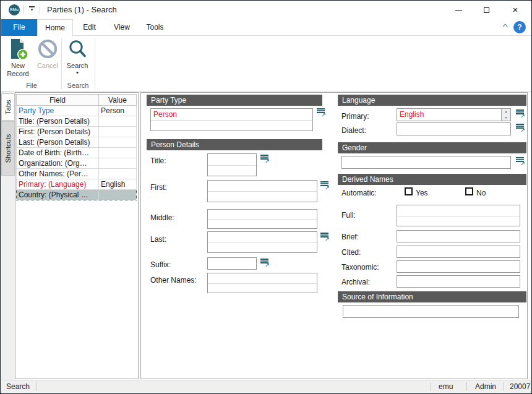 Image resolution: width=532 pixels, height=394 pixels. What do you see at coordinates (454, 115) in the screenshot?
I see `primary-input: English ▲ ▼` at bounding box center [454, 115].